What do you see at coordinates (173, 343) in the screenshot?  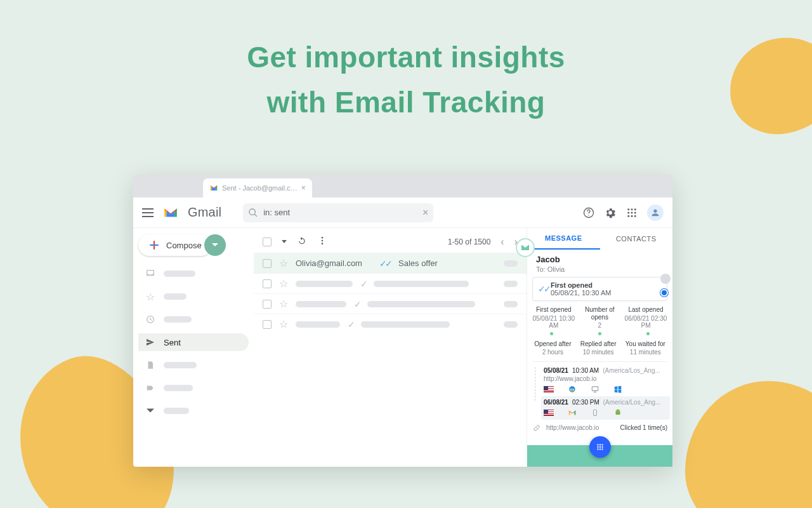 I see `sidebar-item-label: Sent` at bounding box center [173, 343].